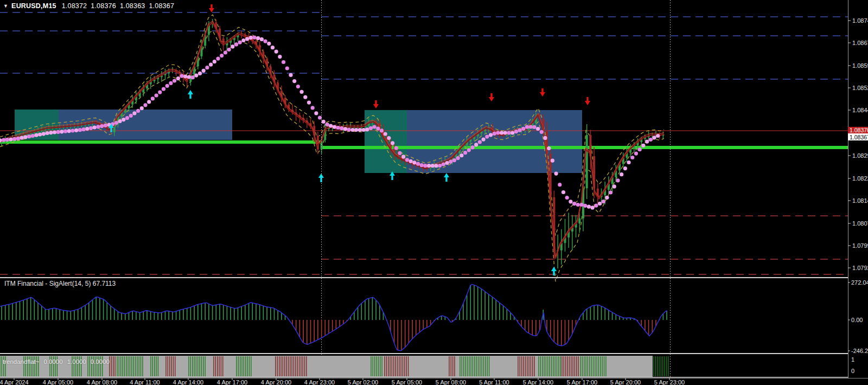 The width and height of the screenshot is (868, 385). What do you see at coordinates (494, 382) in the screenshot?
I see `time-axis-label: 5 Apr 11:00` at bounding box center [494, 382].